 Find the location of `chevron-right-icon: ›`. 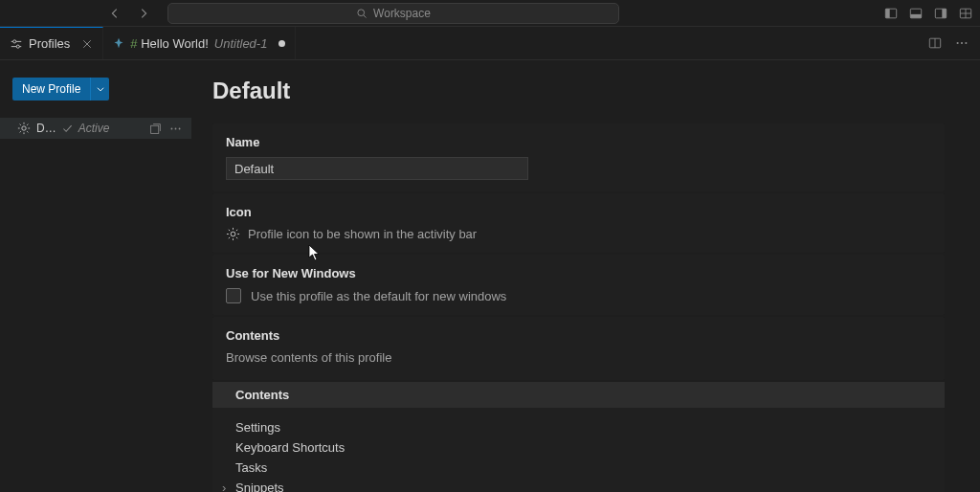

chevron-right-icon: › is located at coordinates (227, 486).